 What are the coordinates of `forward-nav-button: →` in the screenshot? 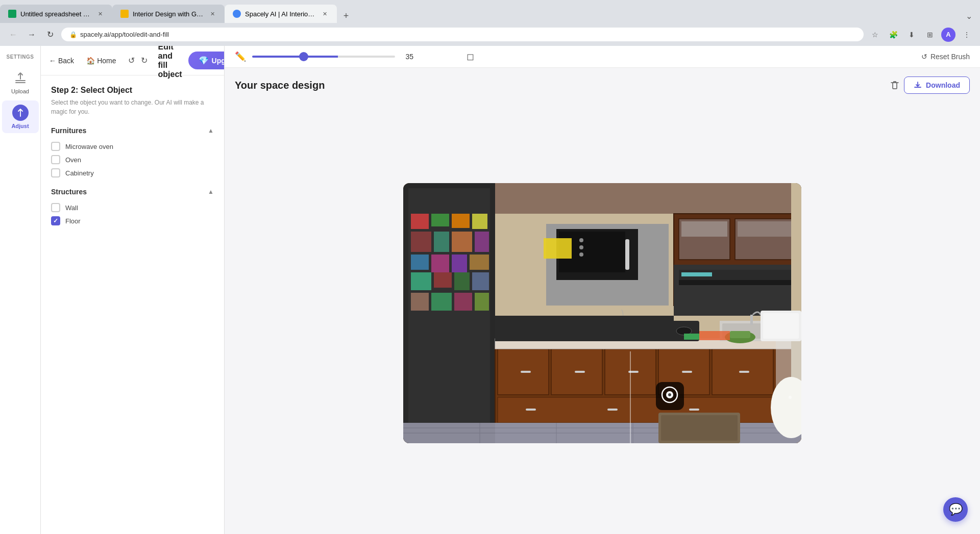 It's located at (32, 35).